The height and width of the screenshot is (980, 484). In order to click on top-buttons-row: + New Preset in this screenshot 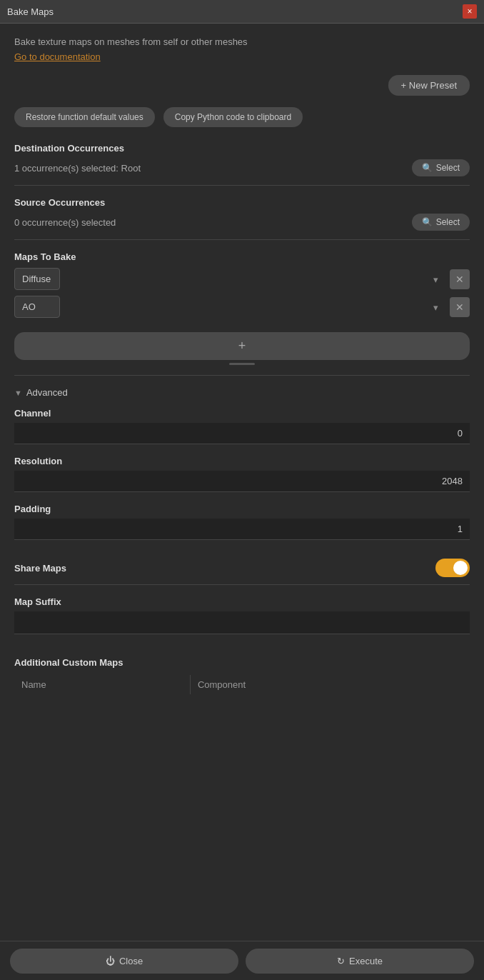, I will do `click(242, 86)`.